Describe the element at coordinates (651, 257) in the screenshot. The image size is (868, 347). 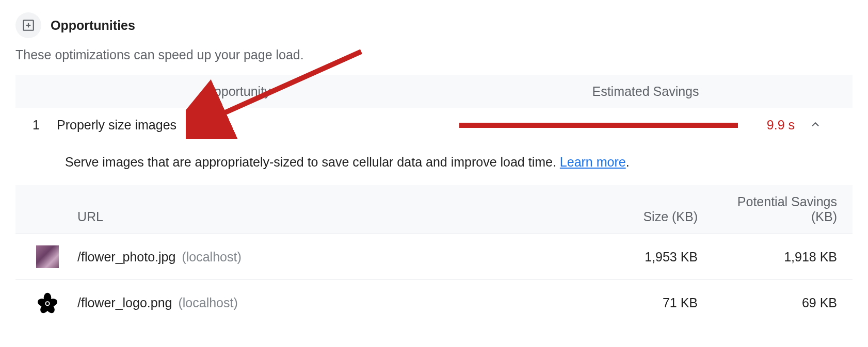
I see `size-value: 1,953 KB` at that location.